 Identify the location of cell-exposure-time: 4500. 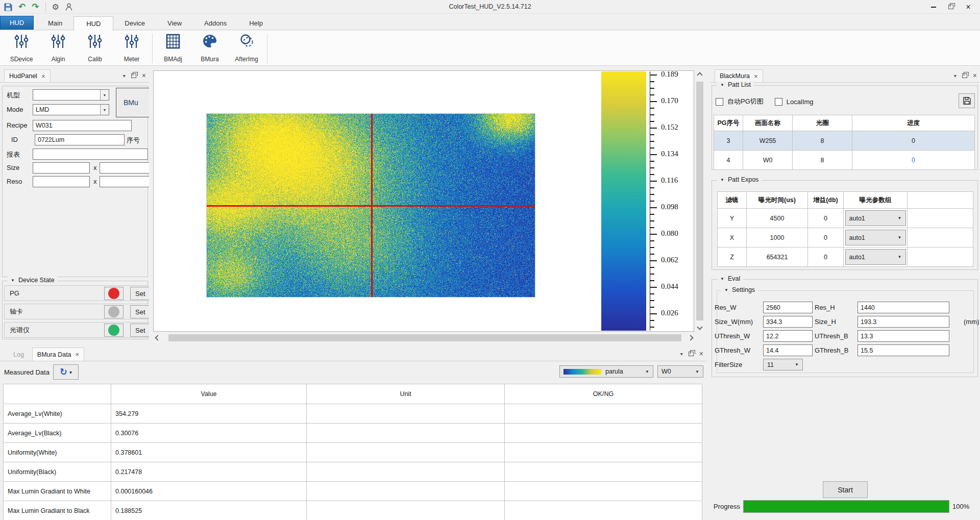
(777, 218).